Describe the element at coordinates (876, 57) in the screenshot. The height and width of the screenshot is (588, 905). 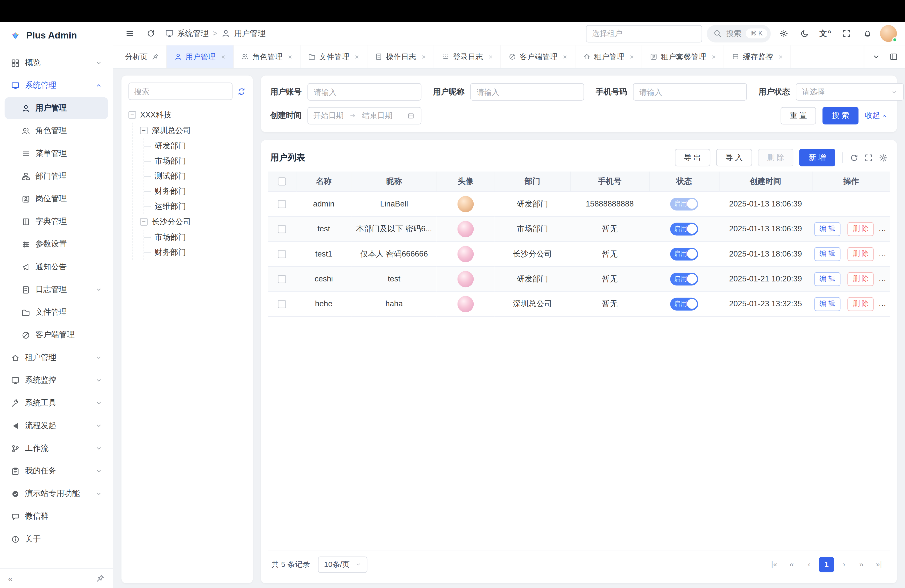
I see `tabs-dropdown-icon` at that location.